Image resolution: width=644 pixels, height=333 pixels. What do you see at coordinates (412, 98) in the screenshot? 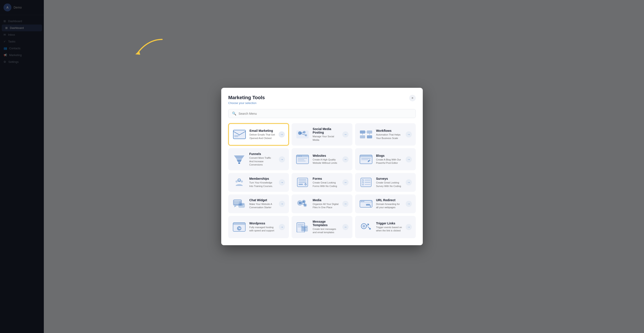
I see `close-button: ×` at bounding box center [412, 98].